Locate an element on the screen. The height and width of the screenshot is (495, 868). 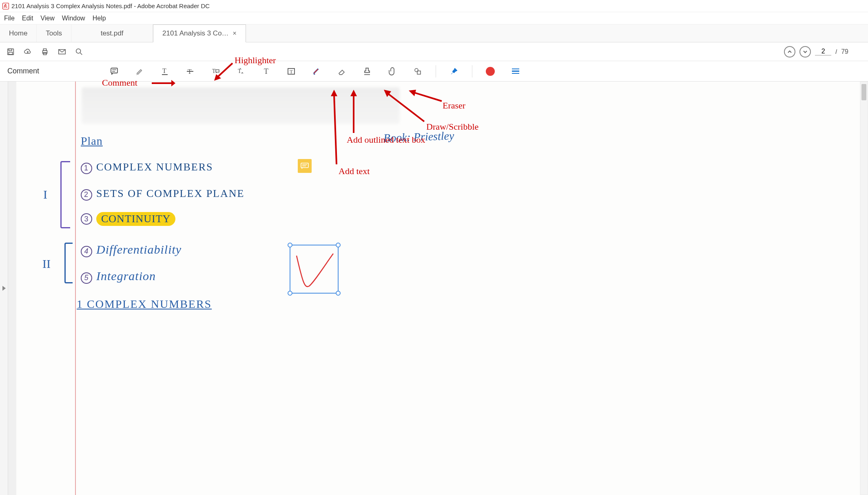
tab-home-label: Home is located at coordinates (18, 33).